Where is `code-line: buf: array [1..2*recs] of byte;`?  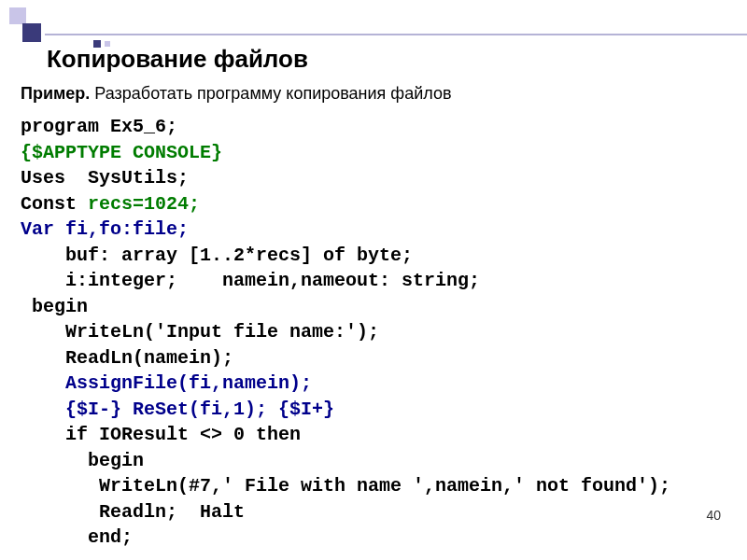 code-line: buf: array [1..2*recs] of byte; is located at coordinates (217, 256).